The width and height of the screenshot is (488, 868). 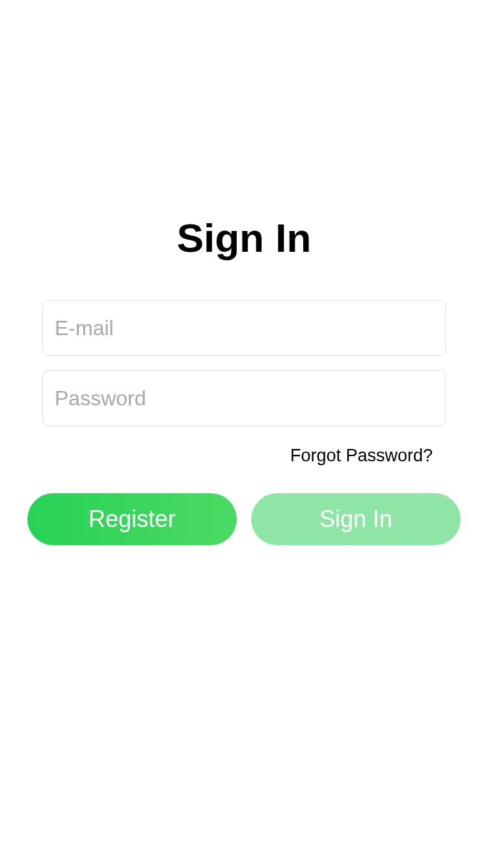 What do you see at coordinates (244, 519) in the screenshot?
I see `button-row: Register Sign In` at bounding box center [244, 519].